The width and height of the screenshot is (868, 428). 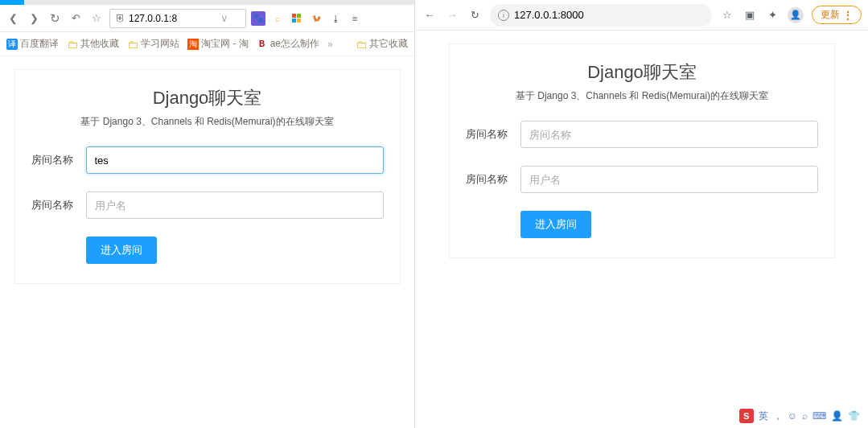 I want to click on ime-comma-icon: ，, so click(x=778, y=417).